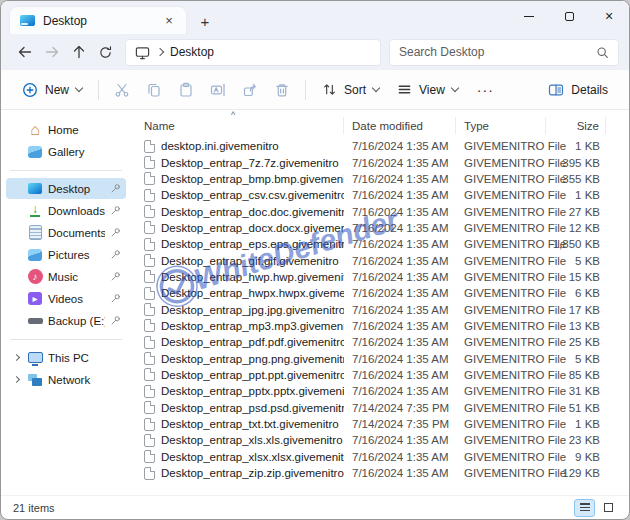 This screenshot has width=630, height=520. What do you see at coordinates (160, 52) in the screenshot?
I see `breadcrumb-chevron-icon` at bounding box center [160, 52].